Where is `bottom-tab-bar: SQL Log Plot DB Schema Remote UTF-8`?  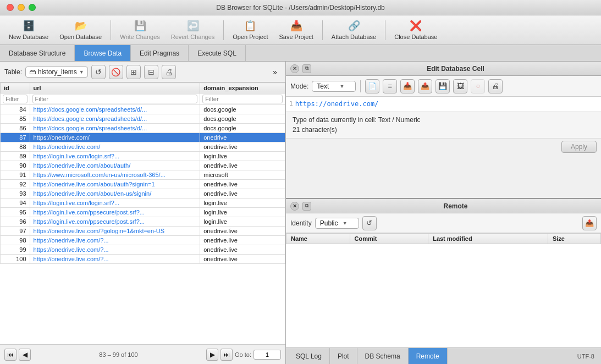
bottom-tab-bar: SQL Log Plot DB Schema Remote UTF-8 is located at coordinates (443, 356).